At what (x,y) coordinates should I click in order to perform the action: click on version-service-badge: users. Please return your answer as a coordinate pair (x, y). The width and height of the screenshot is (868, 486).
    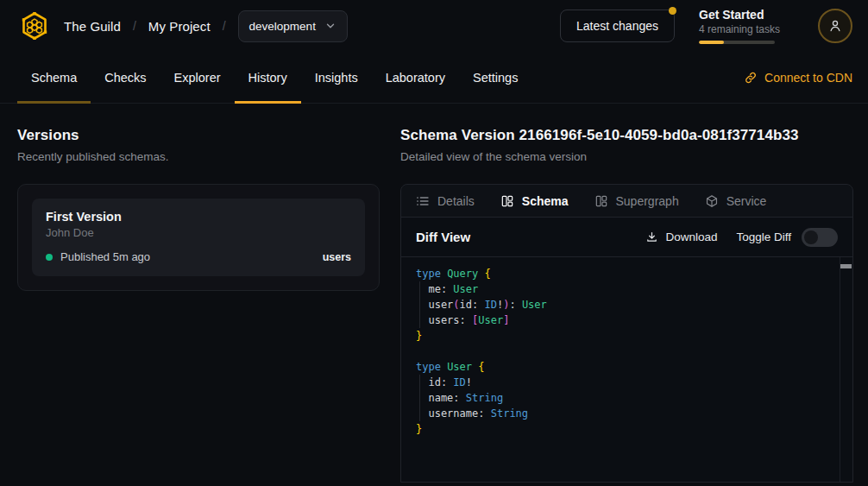
    Looking at the image, I should click on (337, 257).